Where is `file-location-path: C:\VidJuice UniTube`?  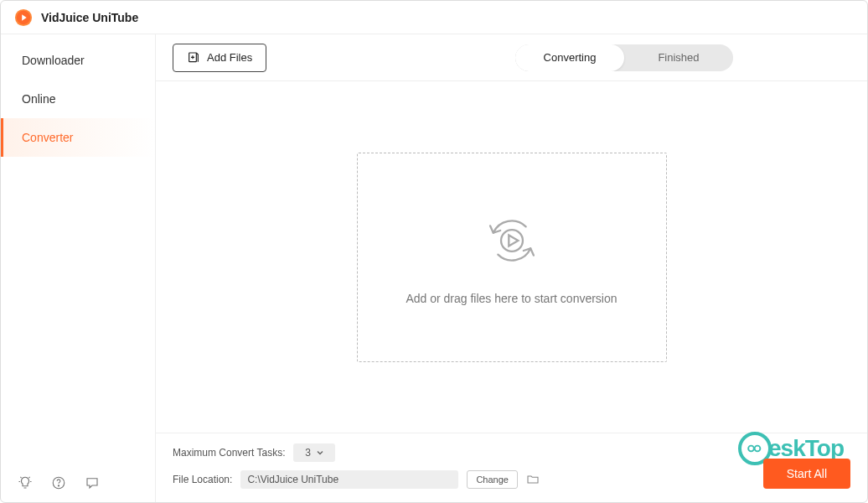
file-location-path: C:\VidJuice UniTube is located at coordinates (349, 480).